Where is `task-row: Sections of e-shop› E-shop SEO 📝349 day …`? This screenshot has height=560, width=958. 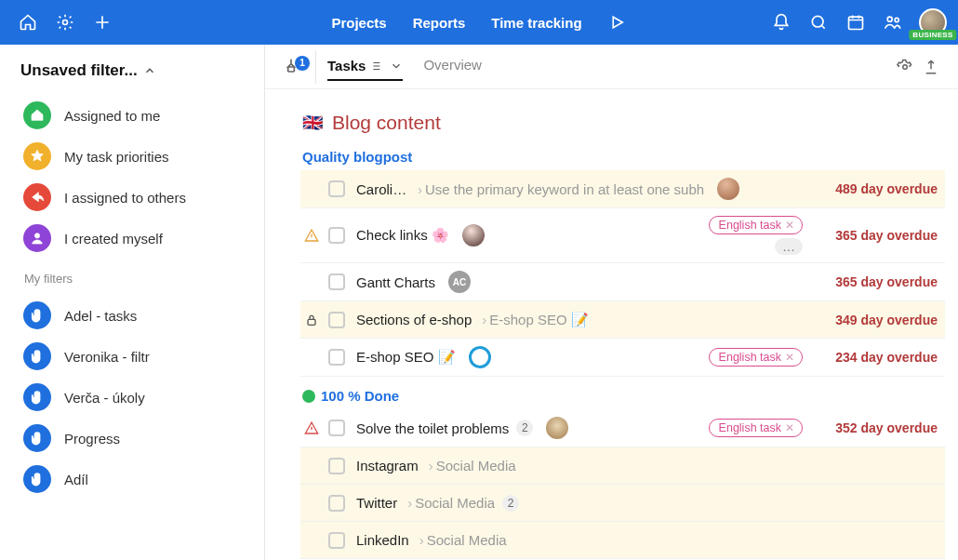 task-row: Sections of e-shop› E-shop SEO 📝349 day … is located at coordinates (623, 320).